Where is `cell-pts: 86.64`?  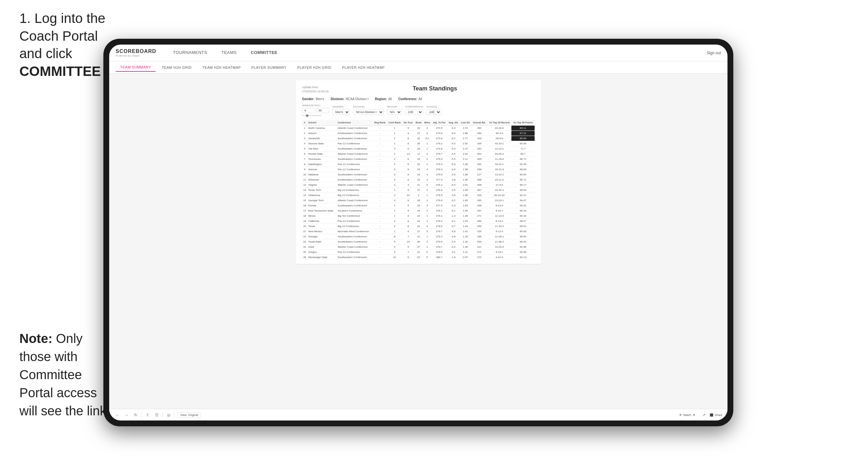 cell-pts: 86.64 is located at coordinates (523, 139).